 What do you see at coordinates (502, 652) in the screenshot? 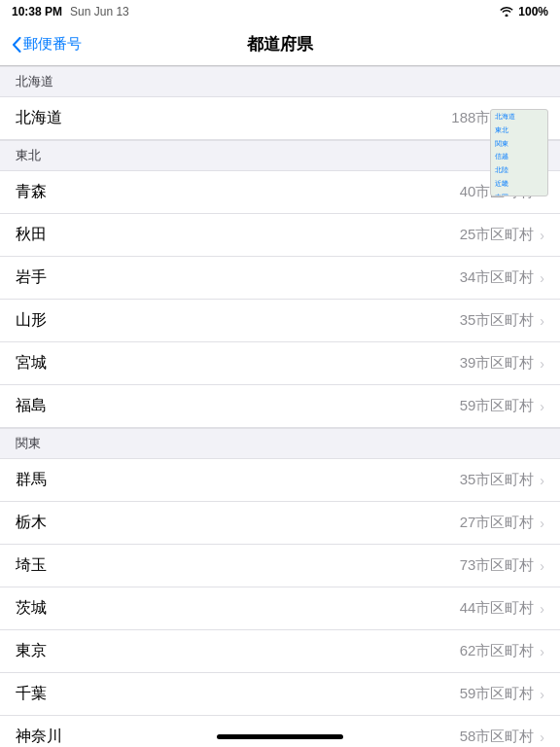
I see `row-detail: 62市区町村›` at bounding box center [502, 652].